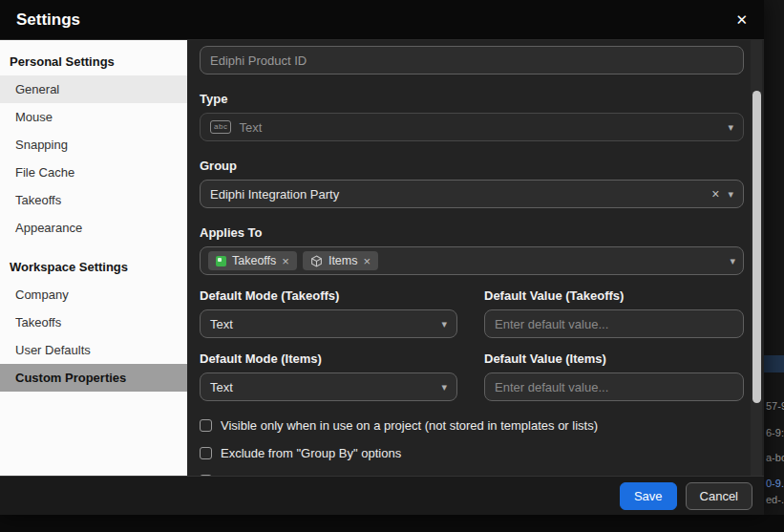 The height and width of the screenshot is (532, 784). Describe the element at coordinates (94, 350) in the screenshot. I see `sidebar-item-user-defaults: User Defaults` at that location.